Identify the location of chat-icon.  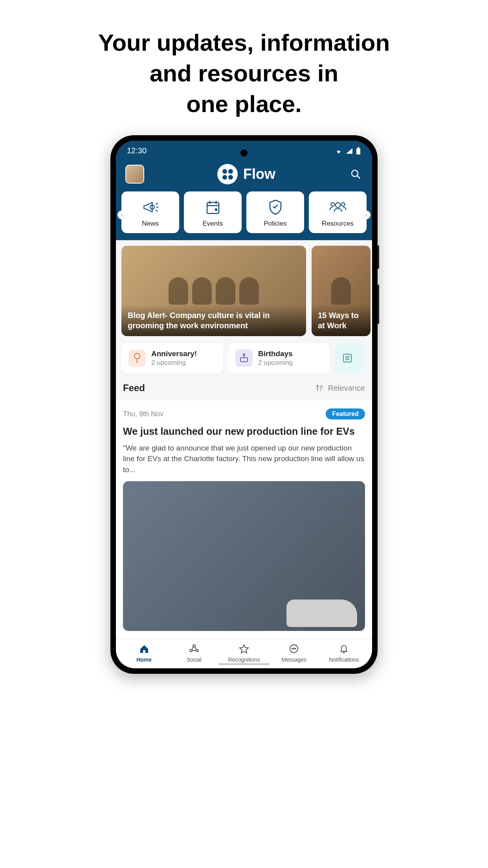
(294, 649).